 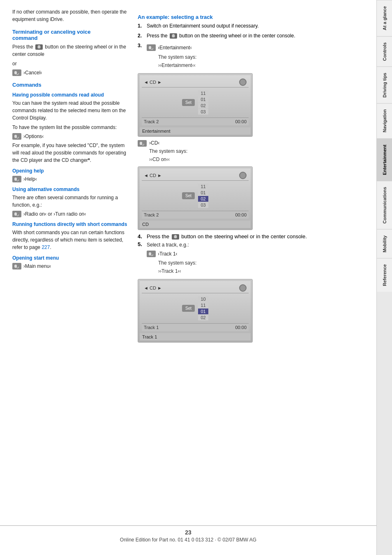 What do you see at coordinates (251, 36) in the screenshot?
I see `step-2: 2. Press the button on the steering whee…` at bounding box center [251, 36].